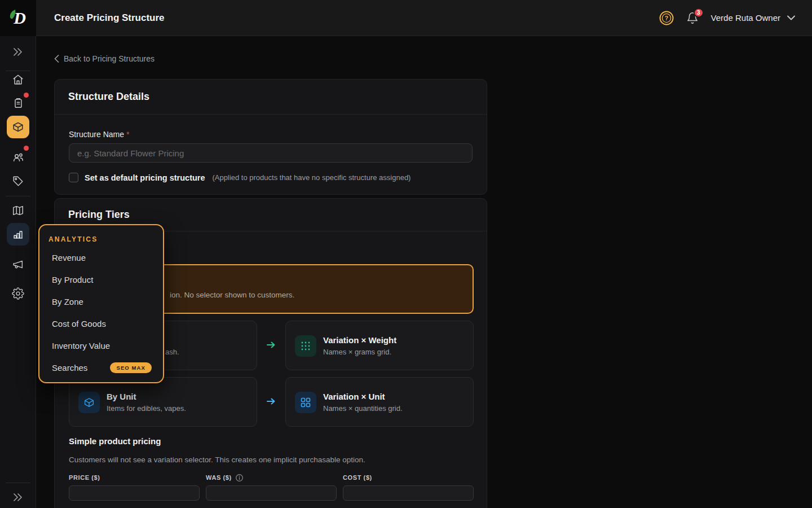 This screenshot has height=508, width=812. Describe the element at coordinates (18, 264) in the screenshot. I see `megaphone-icon` at that location.